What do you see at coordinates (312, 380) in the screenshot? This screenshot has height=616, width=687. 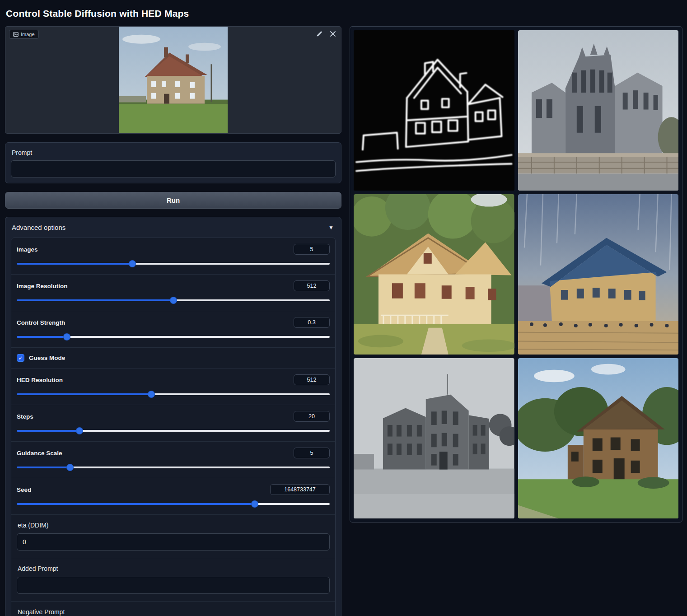 I see `hed-resolution-value-input` at bounding box center [312, 380].